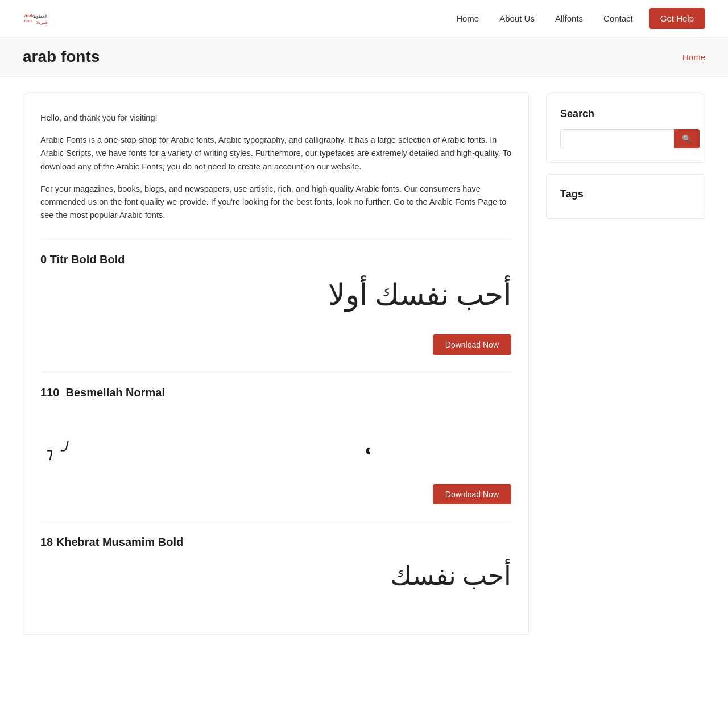 This screenshot has height=728, width=728. What do you see at coordinates (40, 16) in the screenshot?
I see `svg-text: الحطوط` at bounding box center [40, 16].